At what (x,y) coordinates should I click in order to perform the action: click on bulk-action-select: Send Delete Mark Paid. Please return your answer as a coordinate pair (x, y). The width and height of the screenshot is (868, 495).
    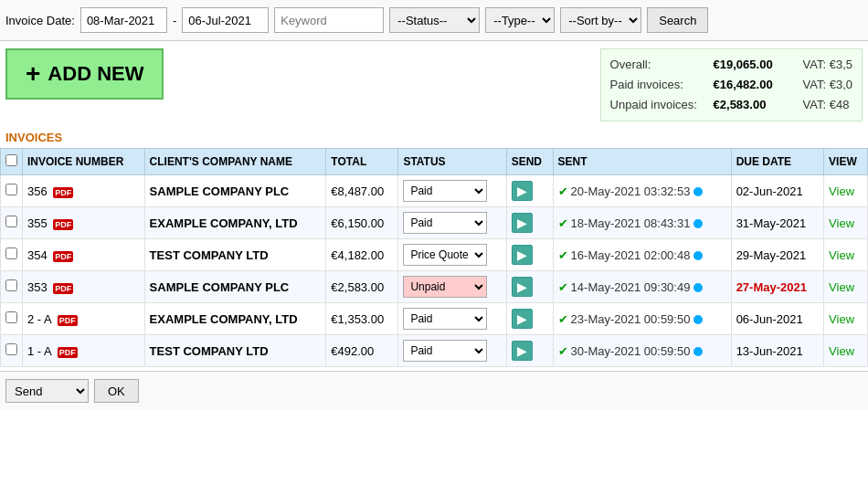
    Looking at the image, I should click on (48, 391).